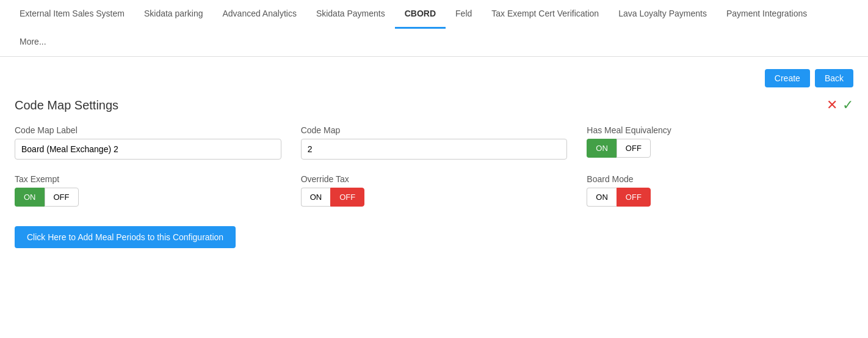 This screenshot has width=868, height=338. What do you see at coordinates (125, 237) in the screenshot?
I see `add-meal-periods-button: Click Here to Add Meal Periods to this C…` at bounding box center [125, 237].